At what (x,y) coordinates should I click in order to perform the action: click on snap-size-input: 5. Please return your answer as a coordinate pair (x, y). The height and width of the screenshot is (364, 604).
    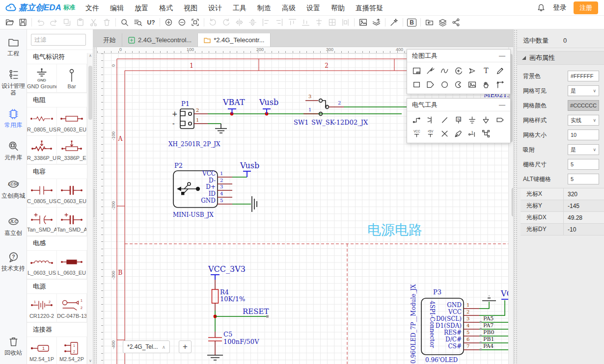
    Looking at the image, I should click on (583, 164).